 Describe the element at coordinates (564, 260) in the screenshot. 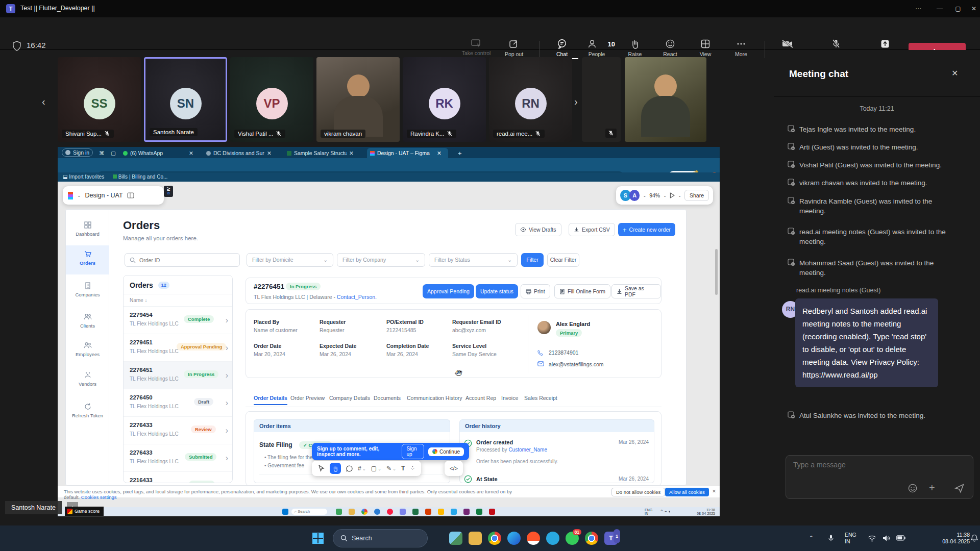

I see `clear-filter-button: Clear Filter` at that location.